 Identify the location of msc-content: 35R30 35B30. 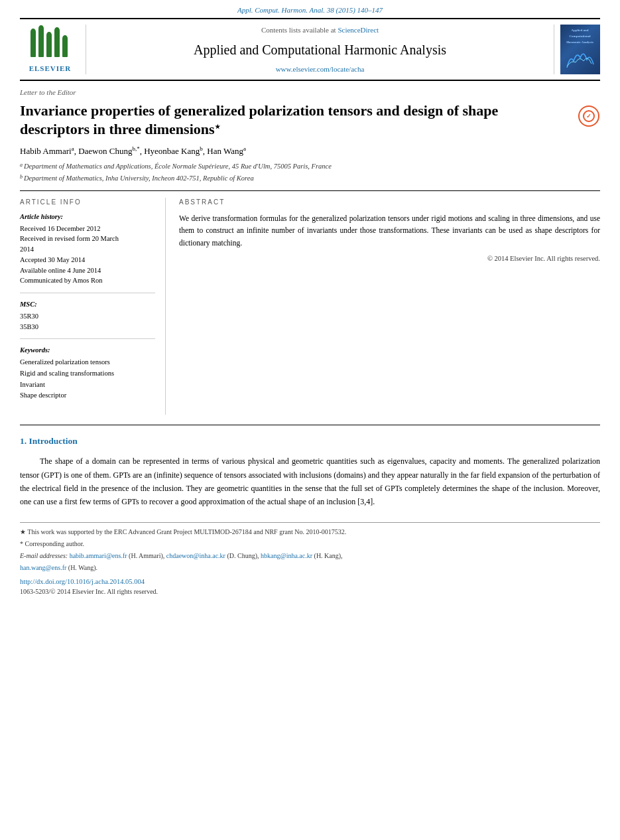
(88, 322).